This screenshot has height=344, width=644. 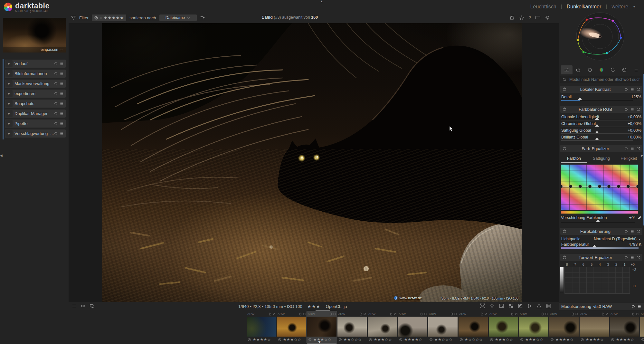 I want to click on view-tab-darkroom: Dunkelkammer, so click(x=584, y=7).